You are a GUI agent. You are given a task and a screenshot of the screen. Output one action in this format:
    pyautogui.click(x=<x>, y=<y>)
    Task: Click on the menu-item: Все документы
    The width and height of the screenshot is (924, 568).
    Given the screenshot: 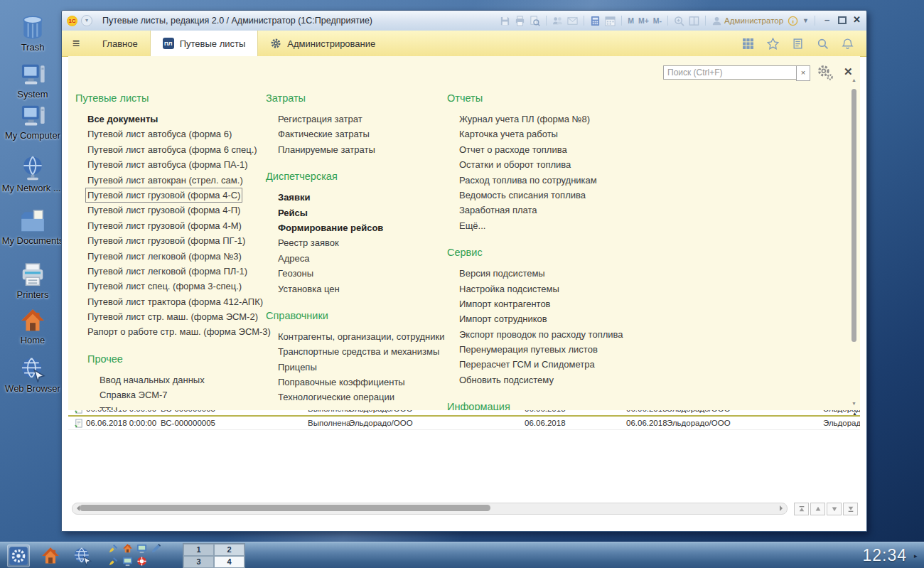 What is the action you would take?
    pyautogui.click(x=168, y=119)
    